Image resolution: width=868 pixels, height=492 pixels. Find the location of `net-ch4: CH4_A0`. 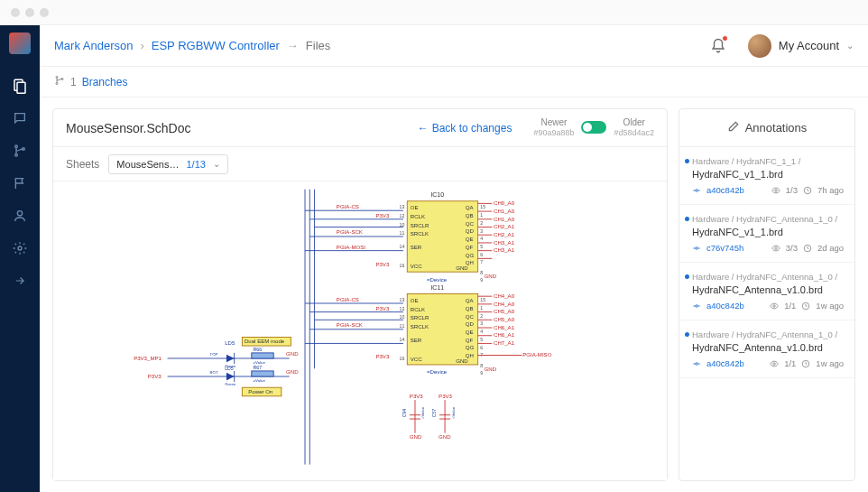

net-ch4: CH4_A0 is located at coordinates (504, 296).